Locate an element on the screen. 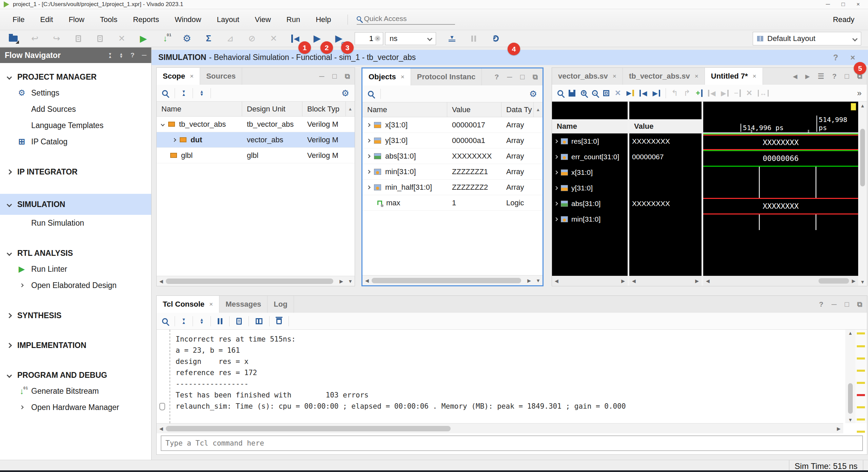 The width and height of the screenshot is (868, 472). section-program-and-debug: PROGRAM AND DEBUG is located at coordinates (76, 375).